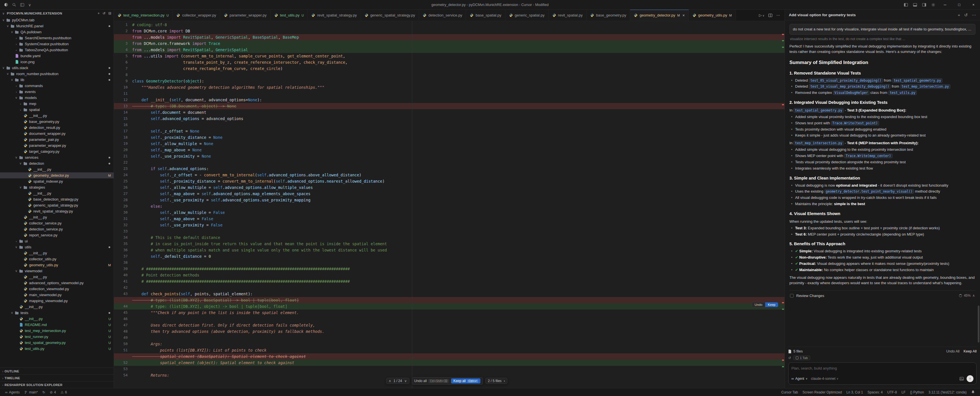  I want to click on code-line: 47 Uses direct detection first. Only if …, so click(449, 325).